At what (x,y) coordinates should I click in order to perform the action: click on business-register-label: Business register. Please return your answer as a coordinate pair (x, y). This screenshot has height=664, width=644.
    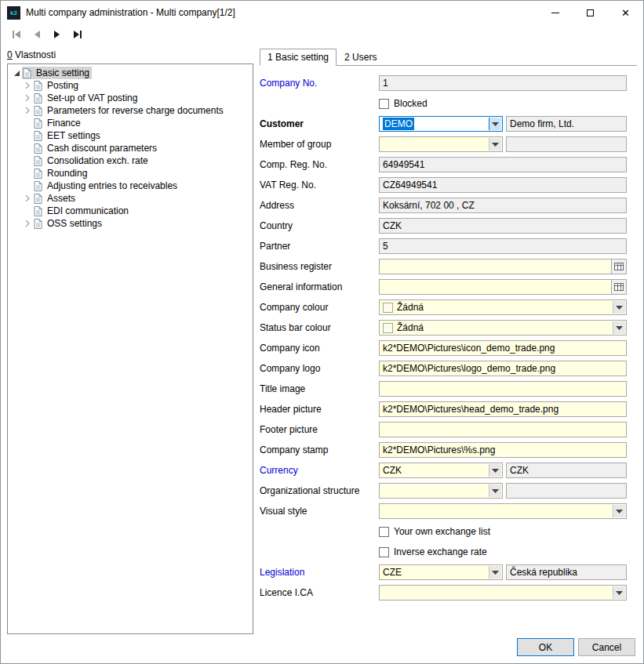
    Looking at the image, I should click on (319, 267).